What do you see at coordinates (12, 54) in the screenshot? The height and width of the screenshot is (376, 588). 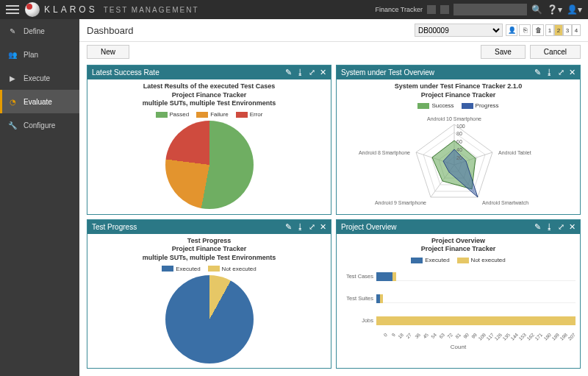 I see `users-icon: 👥` at bounding box center [12, 54].